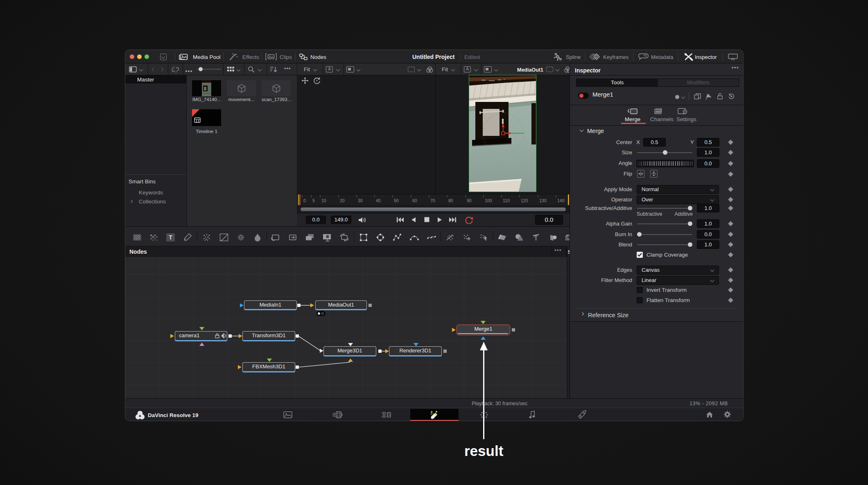 This screenshot has width=868, height=485. What do you see at coordinates (433, 201) in the screenshot?
I see `svg-text: 70` at bounding box center [433, 201].